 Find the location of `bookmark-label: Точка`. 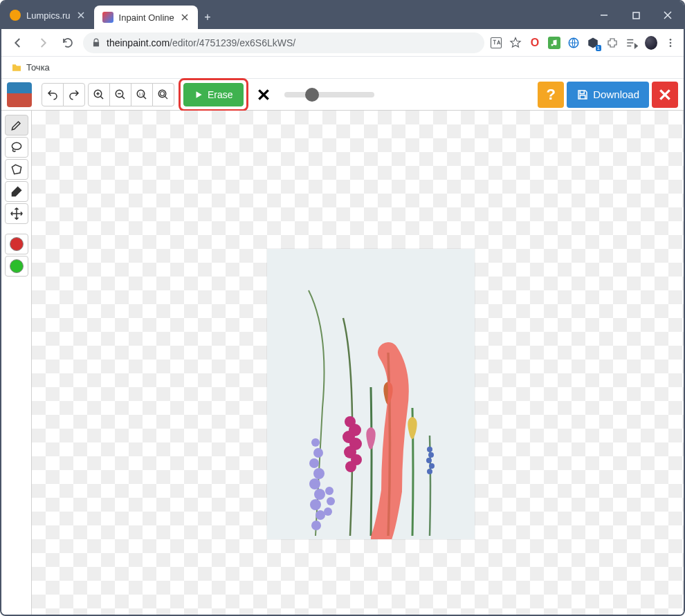

bookmark-label: Точка is located at coordinates (38, 68).